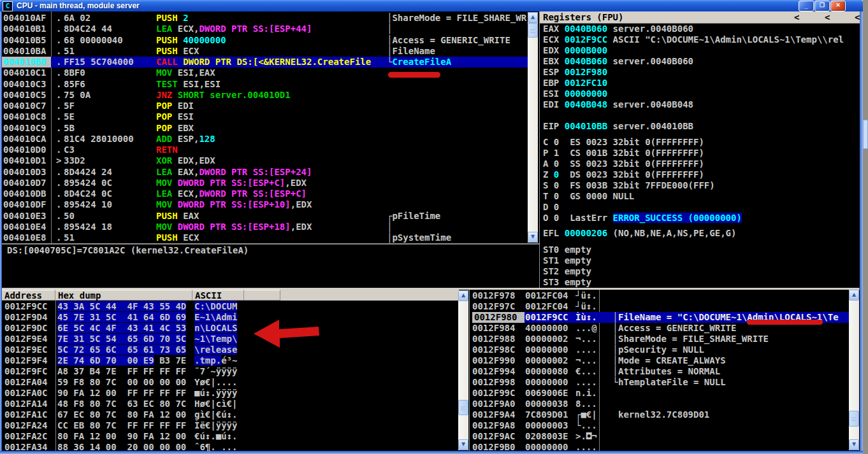  What do you see at coordinates (230, 360) in the screenshot?
I see `dump-row: 0012F9F42E 74 6D 70 00 E9 B3 7E.tmp.é³~` at bounding box center [230, 360].